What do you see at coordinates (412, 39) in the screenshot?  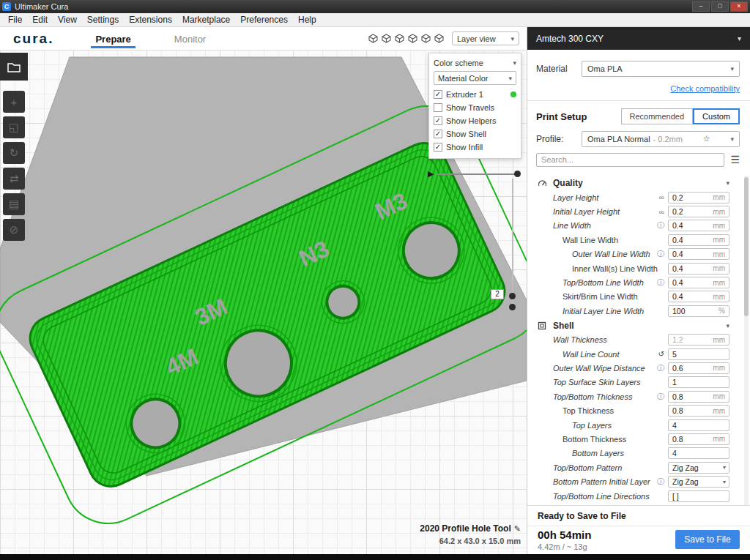 I see `view-left-icon` at bounding box center [412, 39].